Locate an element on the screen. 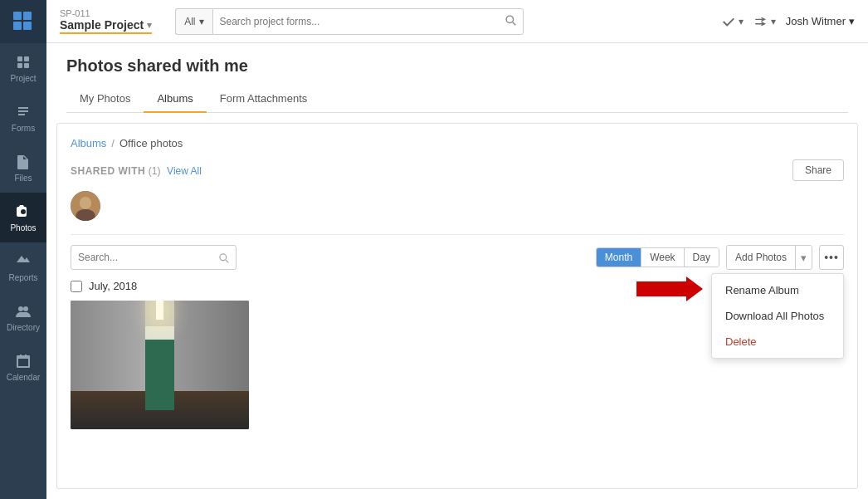 This screenshot has width=868, height=499. avatar is located at coordinates (85, 206).